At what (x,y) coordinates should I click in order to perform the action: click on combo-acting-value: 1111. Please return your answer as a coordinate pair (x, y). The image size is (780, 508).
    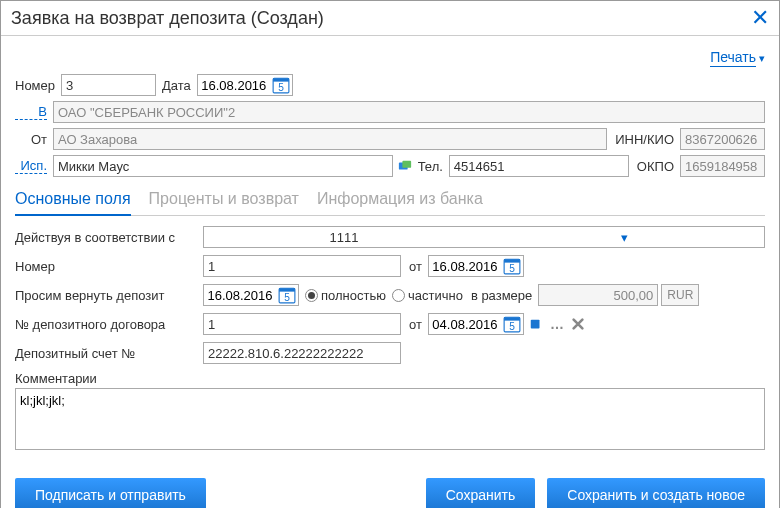
    Looking at the image, I should click on (344, 238).